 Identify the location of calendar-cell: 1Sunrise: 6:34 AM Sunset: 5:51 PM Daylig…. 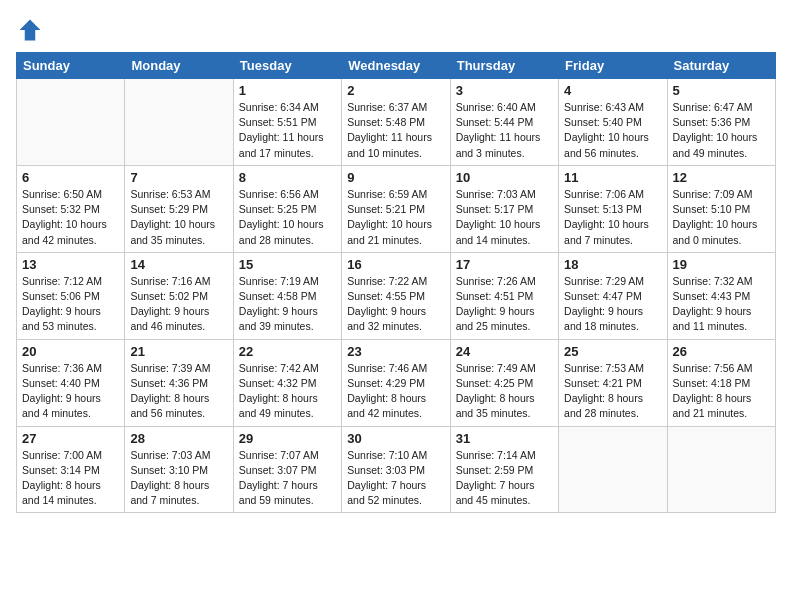
(287, 122).